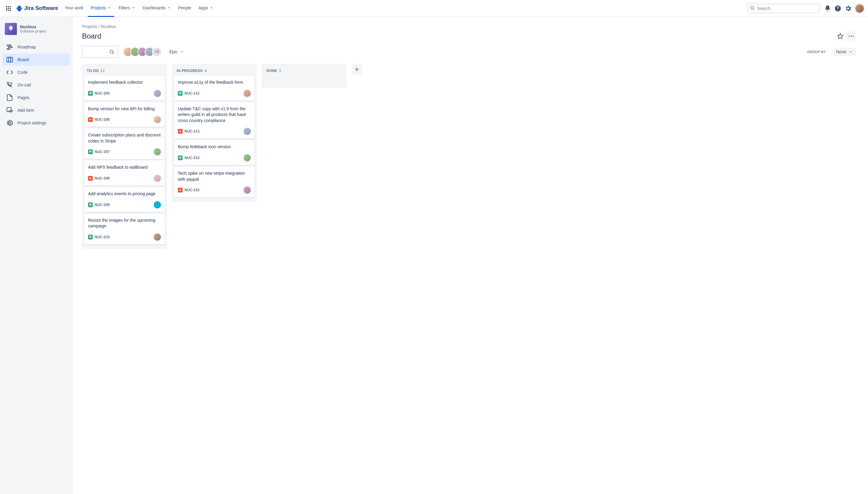 The height and width of the screenshot is (494, 868). Describe the element at coordinates (36, 98) in the screenshot. I see `sidebar-item-pages: Pages` at that location.